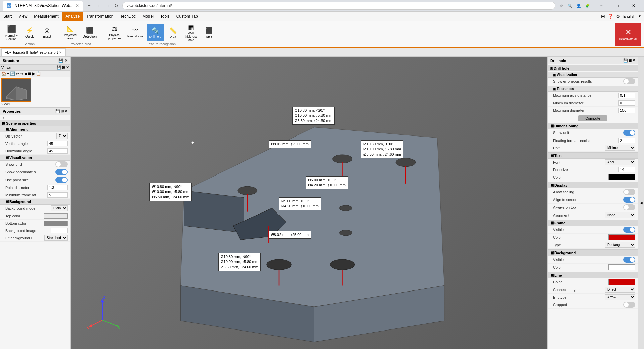  Describe the element at coordinates (61, 172) in the screenshot. I see `show-coordinate-toggle` at that location.